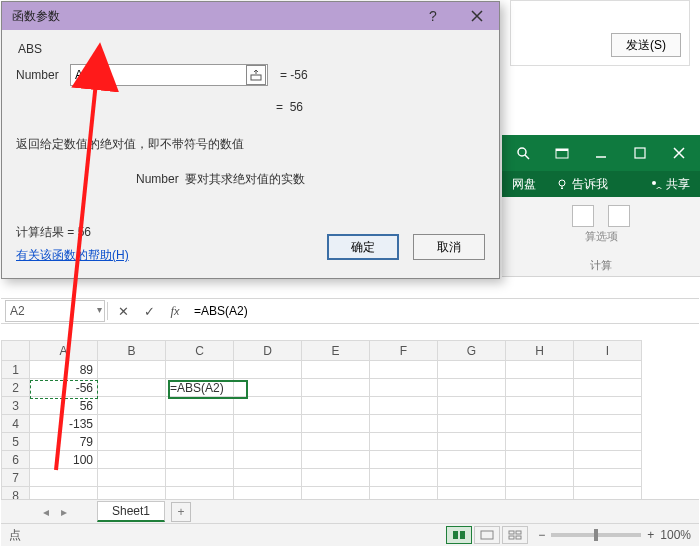 The height and width of the screenshot is (547, 700). I want to click on row-header: 4, so click(16, 424).